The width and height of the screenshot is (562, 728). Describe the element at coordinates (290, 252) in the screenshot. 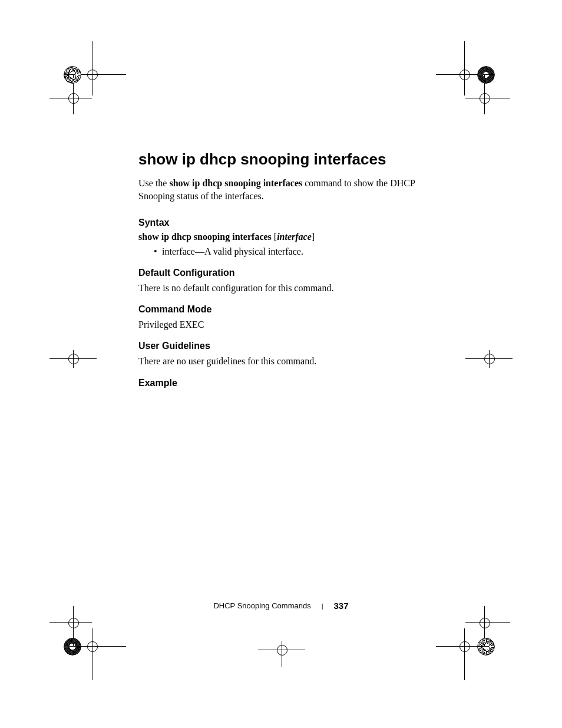

I see `syntax-bullet: • interface—A valid physical interface.` at that location.